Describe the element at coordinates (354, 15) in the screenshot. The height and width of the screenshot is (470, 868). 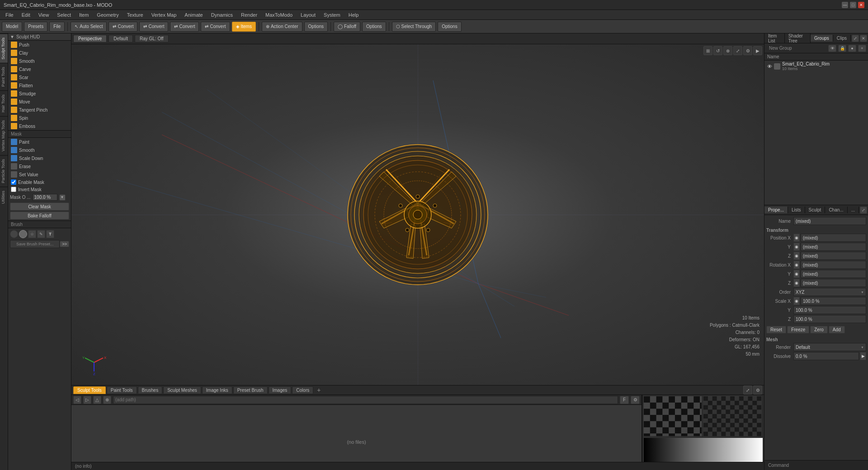
I see `menu-help: Help` at that location.